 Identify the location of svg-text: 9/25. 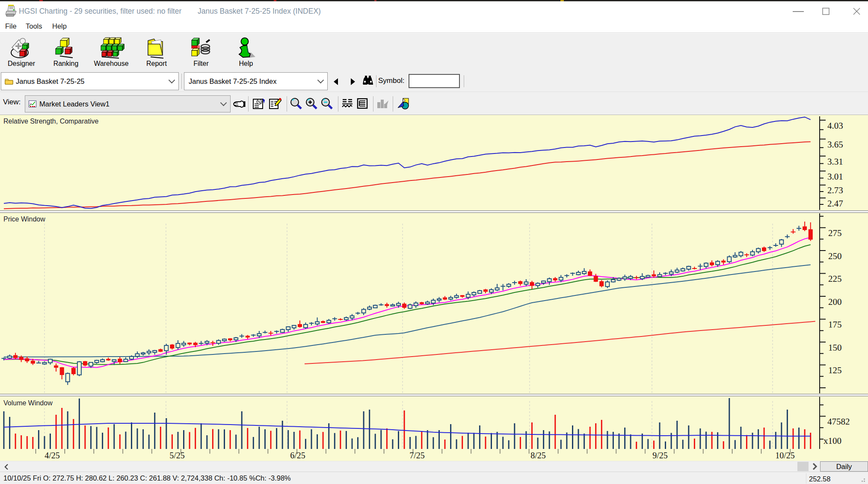
(660, 455).